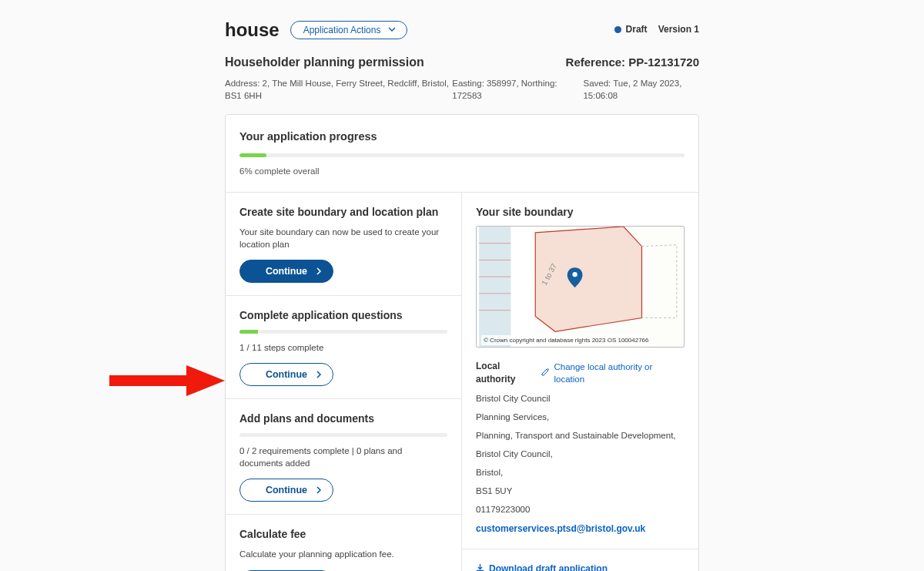 The width and height of the screenshot is (924, 571). What do you see at coordinates (253, 30) in the screenshot?
I see `page-title: house` at bounding box center [253, 30].